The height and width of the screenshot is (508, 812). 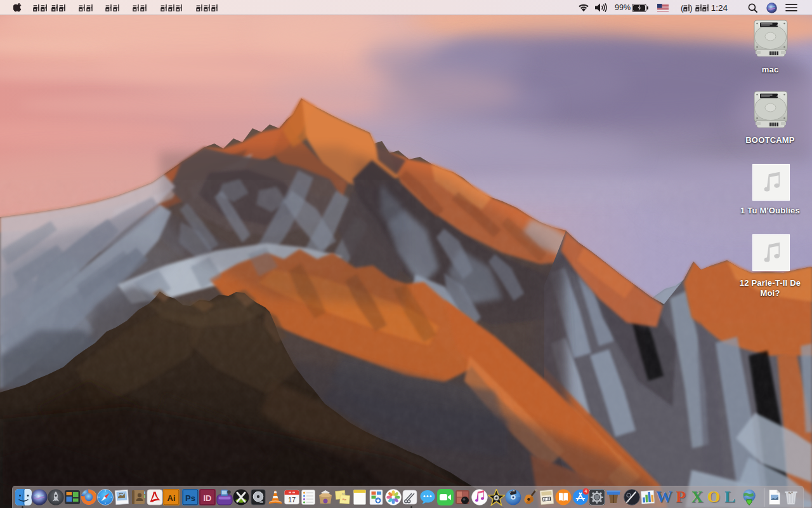 What do you see at coordinates (344, 500) in the screenshot?
I see `svg-text: Plan` at bounding box center [344, 500].